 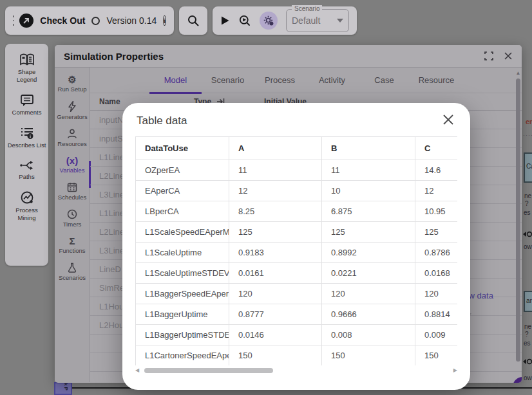 I want to click on table-row: OZperEA111114.6, so click(x=297, y=170).